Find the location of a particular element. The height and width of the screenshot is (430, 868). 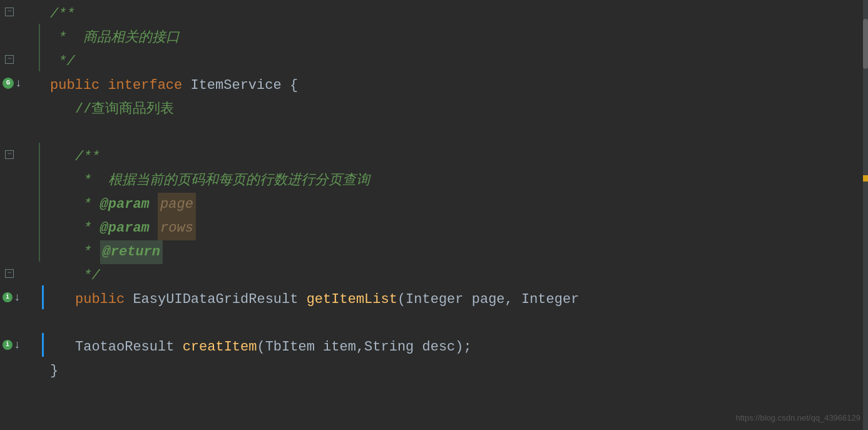

code-line-5: //查询商品列表 is located at coordinates (459, 110).